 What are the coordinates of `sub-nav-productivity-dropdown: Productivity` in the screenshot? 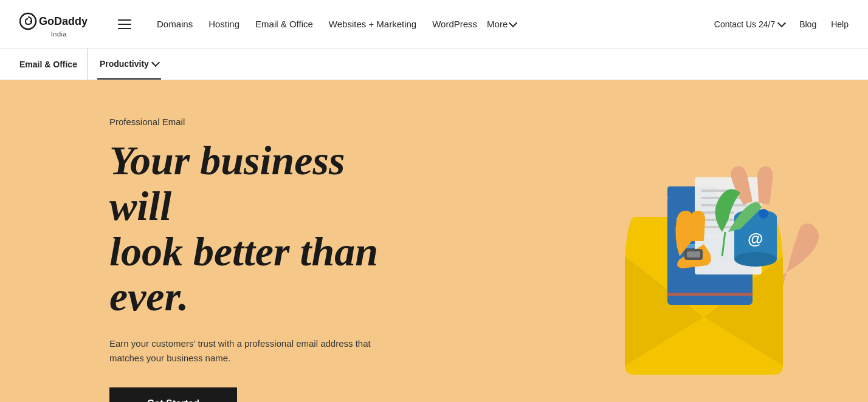 It's located at (129, 64).